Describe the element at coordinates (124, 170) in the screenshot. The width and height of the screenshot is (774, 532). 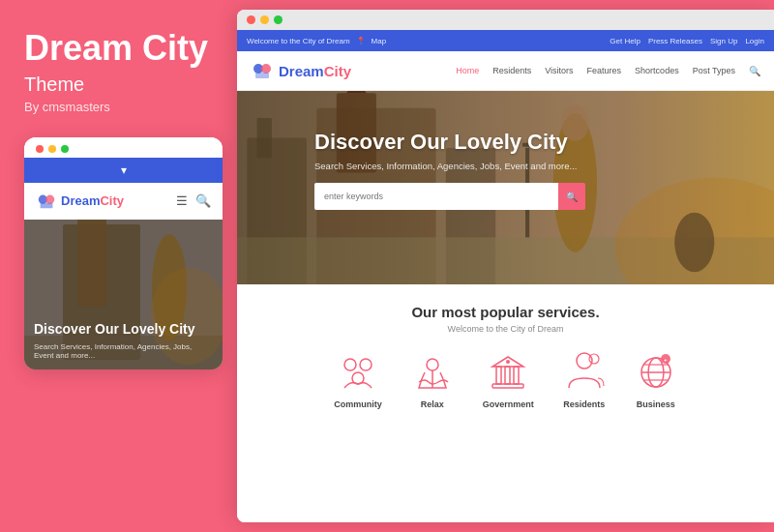
I see `chevron-down-icon: ▾` at that location.